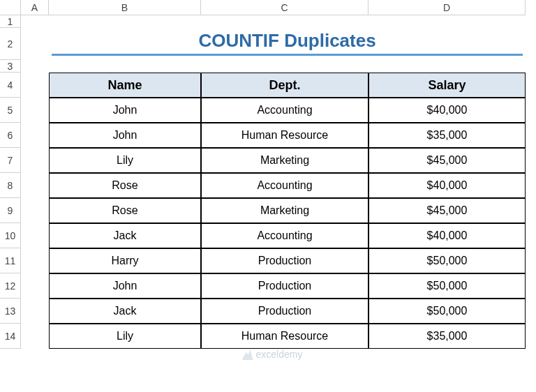 The width and height of the screenshot is (536, 392). What do you see at coordinates (447, 85) in the screenshot?
I see `table-header-salary: Salary` at bounding box center [447, 85].